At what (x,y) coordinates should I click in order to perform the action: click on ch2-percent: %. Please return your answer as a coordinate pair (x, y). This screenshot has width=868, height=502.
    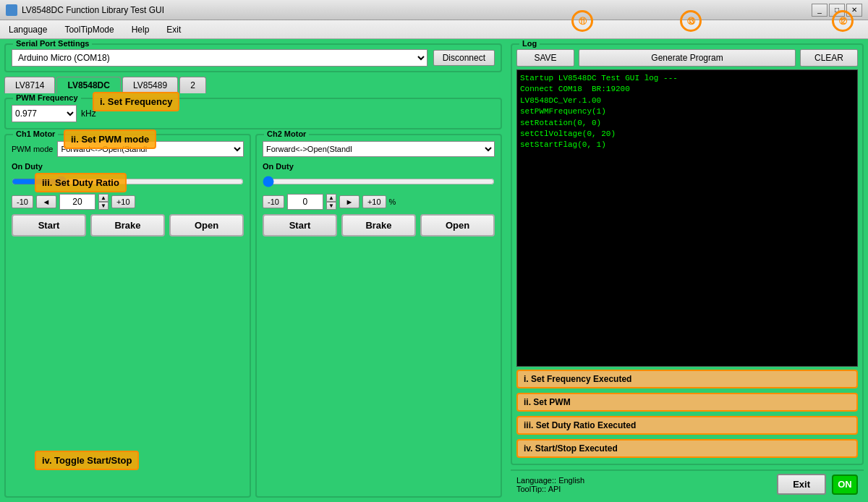
    Looking at the image, I should click on (393, 202).